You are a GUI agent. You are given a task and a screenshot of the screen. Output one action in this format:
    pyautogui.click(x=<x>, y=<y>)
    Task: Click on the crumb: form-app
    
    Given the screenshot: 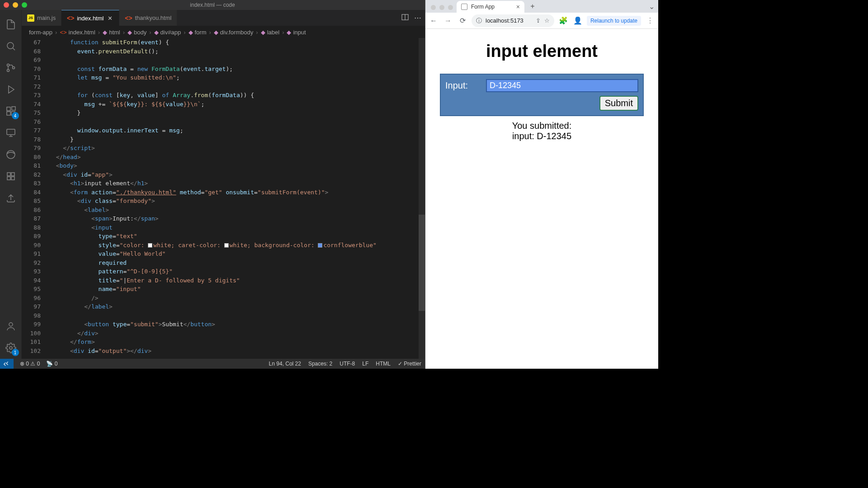 What is the action you would take?
    pyautogui.click(x=41, y=33)
    